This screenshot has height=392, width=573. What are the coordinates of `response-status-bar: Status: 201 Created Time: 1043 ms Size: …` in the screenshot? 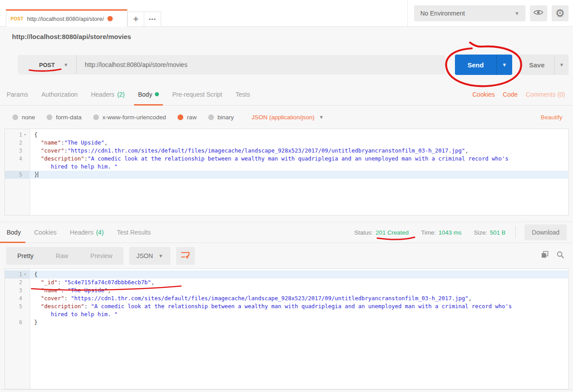 It's located at (461, 232).